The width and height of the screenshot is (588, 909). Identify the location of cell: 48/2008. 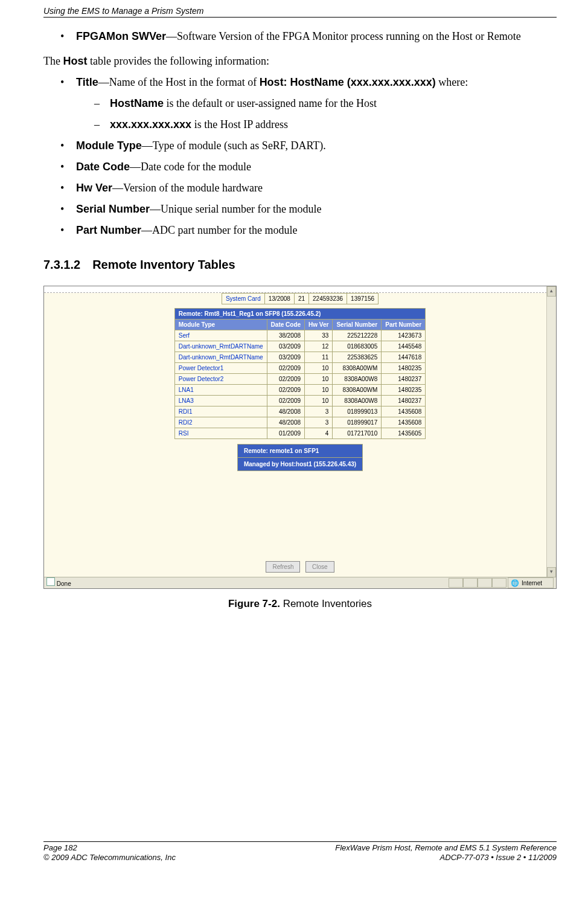
(286, 423).